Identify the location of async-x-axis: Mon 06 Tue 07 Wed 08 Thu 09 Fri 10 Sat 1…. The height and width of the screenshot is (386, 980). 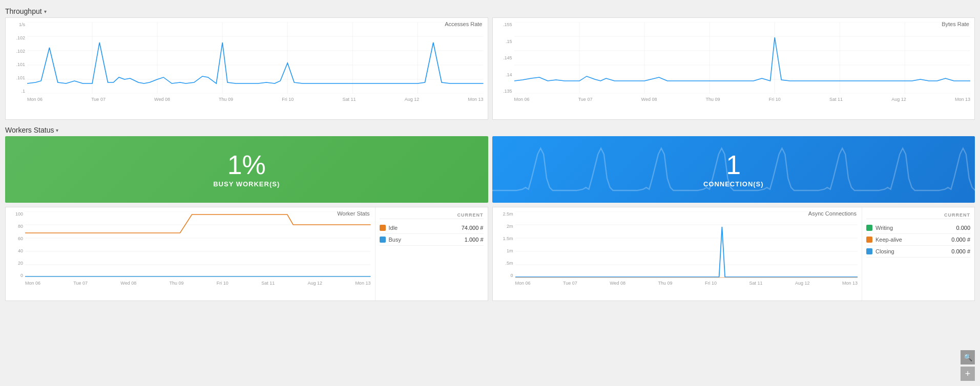
(686, 283).